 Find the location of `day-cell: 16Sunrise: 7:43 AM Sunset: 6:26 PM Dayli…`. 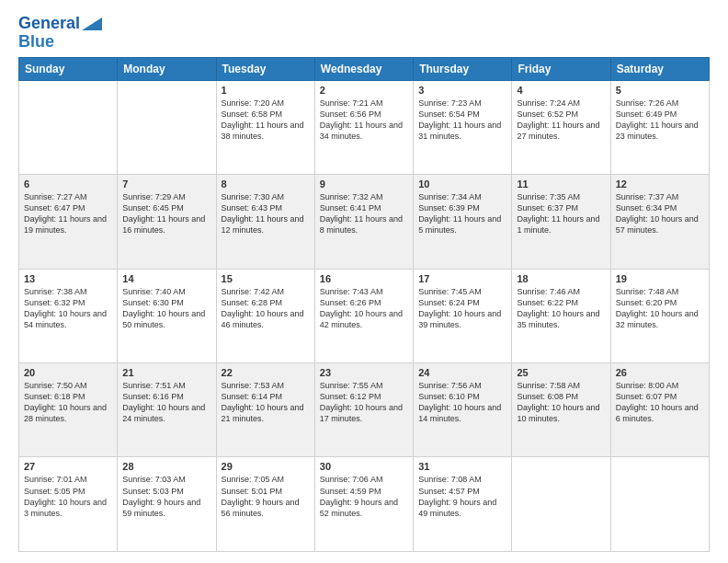

day-cell: 16Sunrise: 7:43 AM Sunset: 6:26 PM Dayli… is located at coordinates (364, 316).